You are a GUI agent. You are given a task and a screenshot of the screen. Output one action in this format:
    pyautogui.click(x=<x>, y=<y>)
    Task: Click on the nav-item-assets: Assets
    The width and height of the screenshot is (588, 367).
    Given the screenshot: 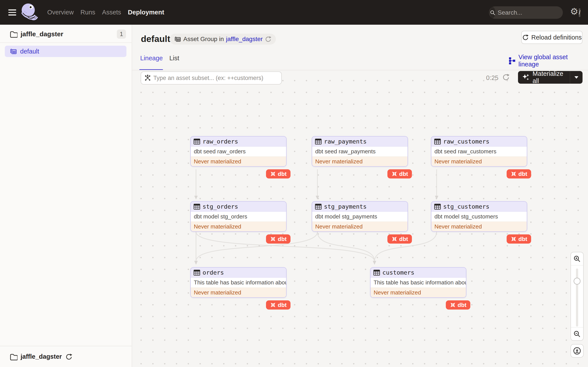 What is the action you would take?
    pyautogui.click(x=112, y=12)
    